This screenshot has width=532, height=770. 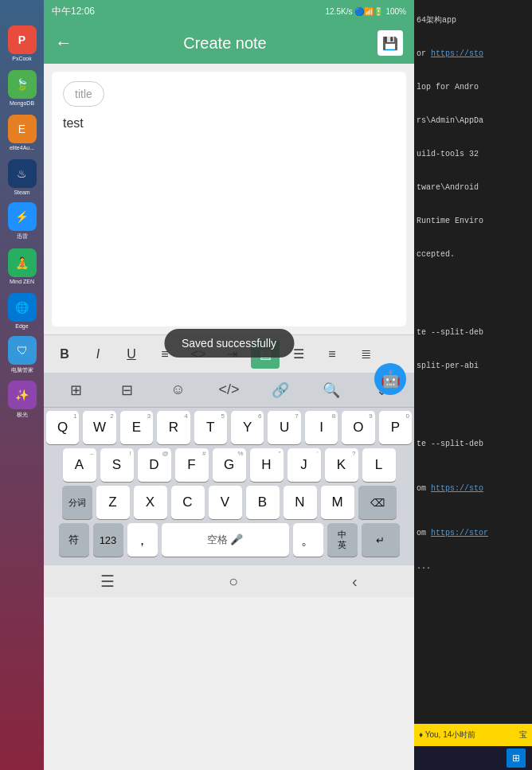 What do you see at coordinates (229, 485) in the screenshot?
I see `keys-section: Q1 W2 E3 R4 T5 Y6 U7 I8 O9 P0 A– S! D@ F…` at bounding box center [229, 485].